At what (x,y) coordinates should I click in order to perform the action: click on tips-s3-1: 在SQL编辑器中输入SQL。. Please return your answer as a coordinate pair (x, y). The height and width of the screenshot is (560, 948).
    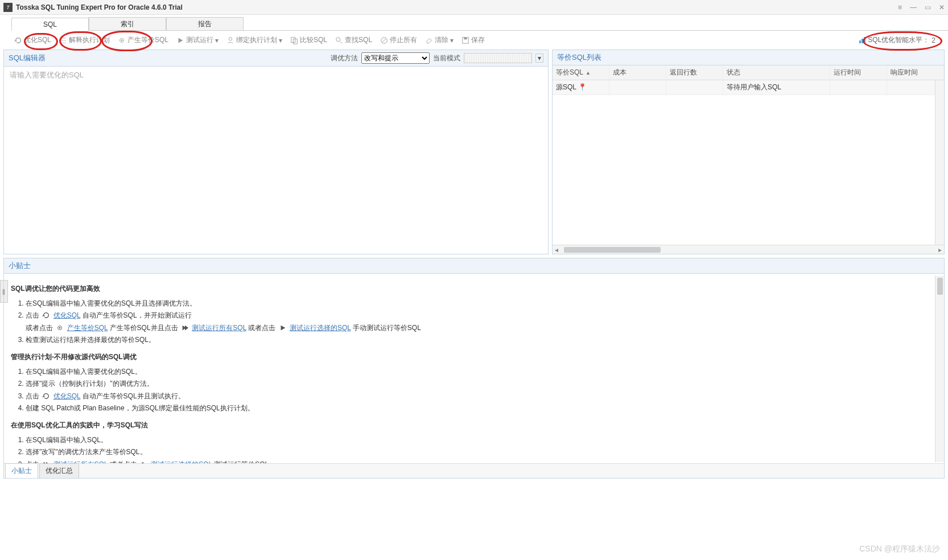
    Looking at the image, I should click on (481, 440).